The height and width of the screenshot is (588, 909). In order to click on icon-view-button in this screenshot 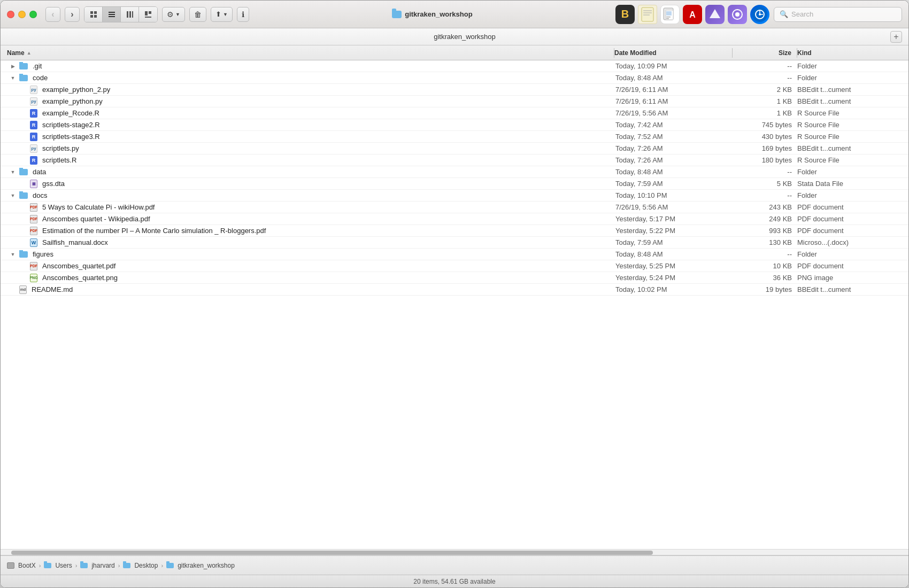, I will do `click(94, 14)`.